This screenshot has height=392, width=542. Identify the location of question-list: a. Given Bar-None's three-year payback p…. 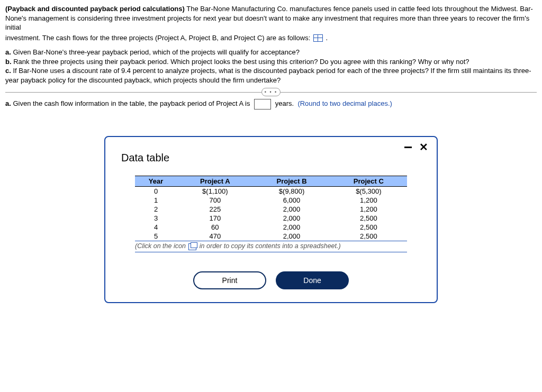
(271, 66).